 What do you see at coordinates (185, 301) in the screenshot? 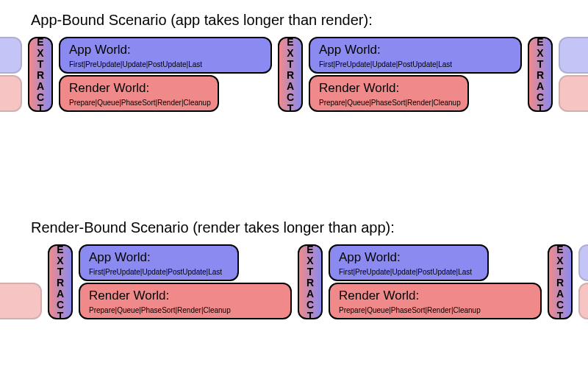
I see `render-world-block-3: Render World: Prepare|Queue|PhaseSort|Re…` at bounding box center [185, 301].